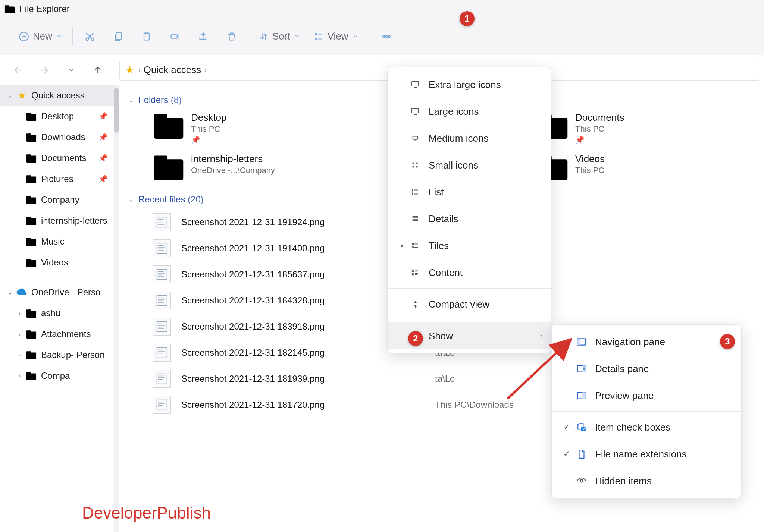 Image resolution: width=764 pixels, height=532 pixels. Describe the element at coordinates (458, 139) in the screenshot. I see `menu-item-label: Medium icons` at that location.